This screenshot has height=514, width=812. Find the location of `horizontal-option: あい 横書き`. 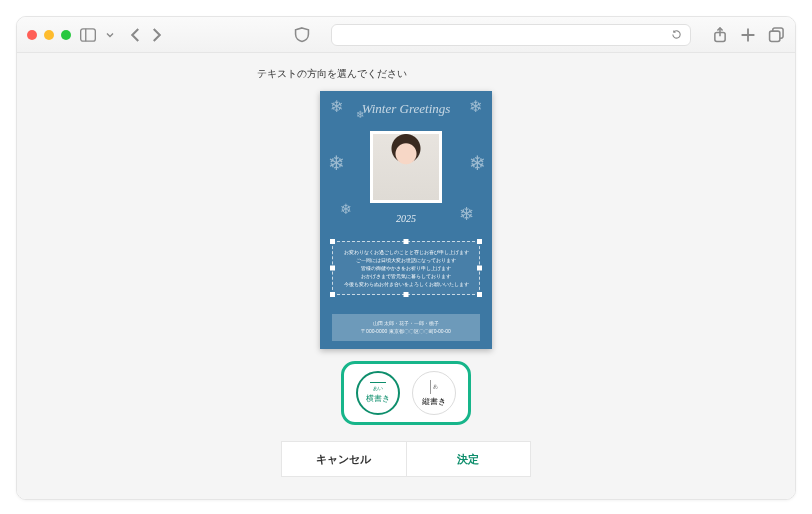

horizontal-option: あい 横書き is located at coordinates (378, 393).